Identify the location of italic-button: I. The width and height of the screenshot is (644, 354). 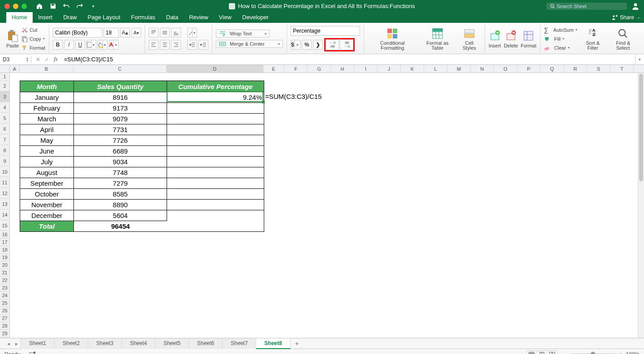
(69, 45).